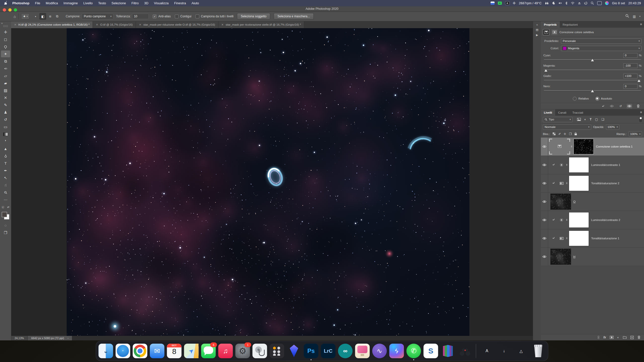 The height and width of the screenshot is (362, 644). I want to click on dock-icon-binoc, so click(465, 351).